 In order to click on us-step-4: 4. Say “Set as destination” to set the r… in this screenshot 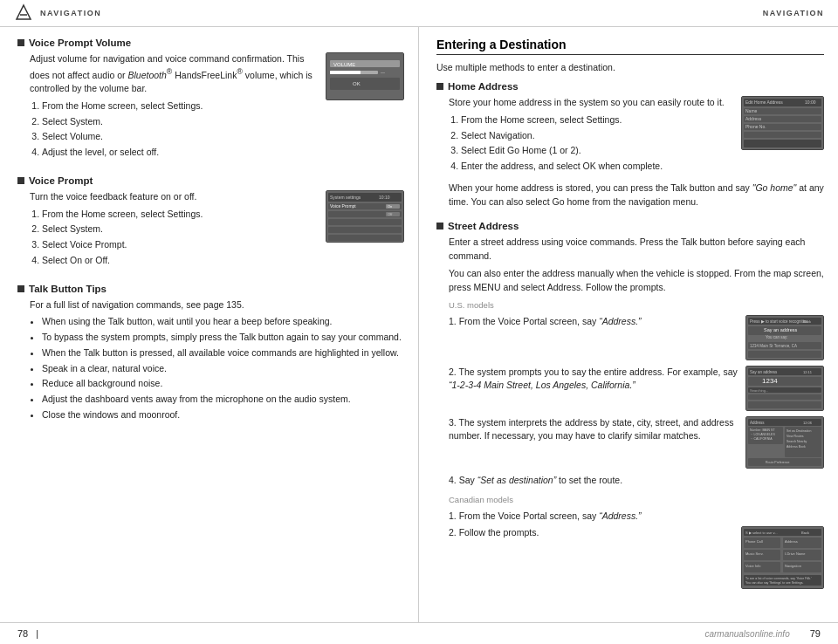, I will do `click(636, 481)`.